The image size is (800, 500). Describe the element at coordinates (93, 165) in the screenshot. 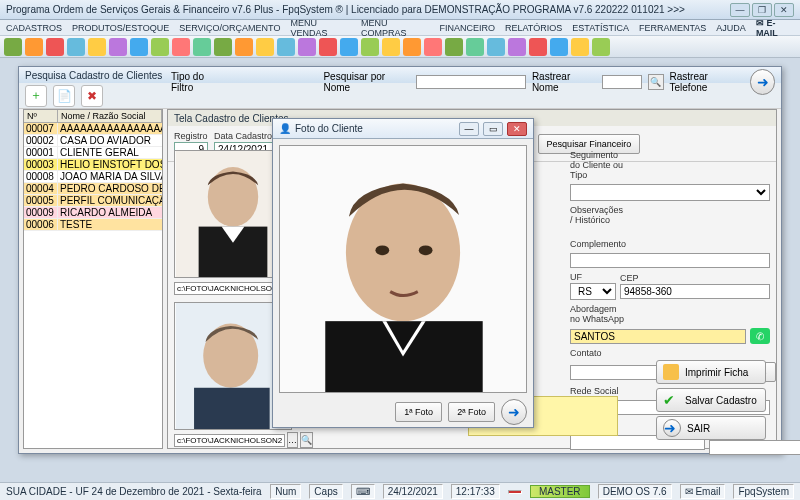

I see `table-row: 00003HELIO EINSTOFT DOS SAN` at that location.